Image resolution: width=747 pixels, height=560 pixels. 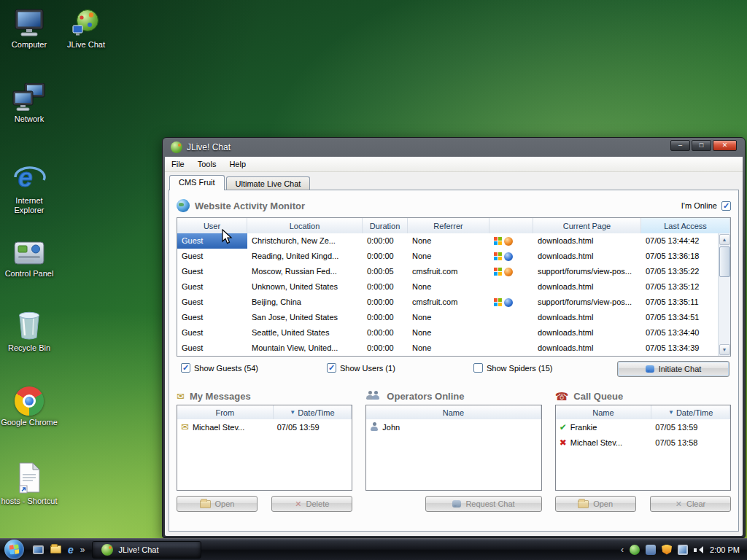 What do you see at coordinates (361, 368) in the screenshot?
I see `show-users-filter: ✓ Show Users (1)` at bounding box center [361, 368].